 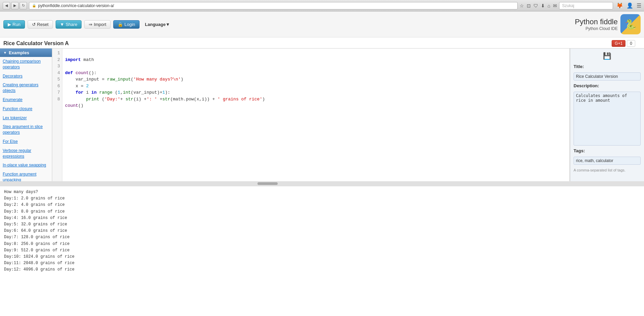 I want to click on logo-subtitle: Python Cloud IDE, so click(x=596, y=29).